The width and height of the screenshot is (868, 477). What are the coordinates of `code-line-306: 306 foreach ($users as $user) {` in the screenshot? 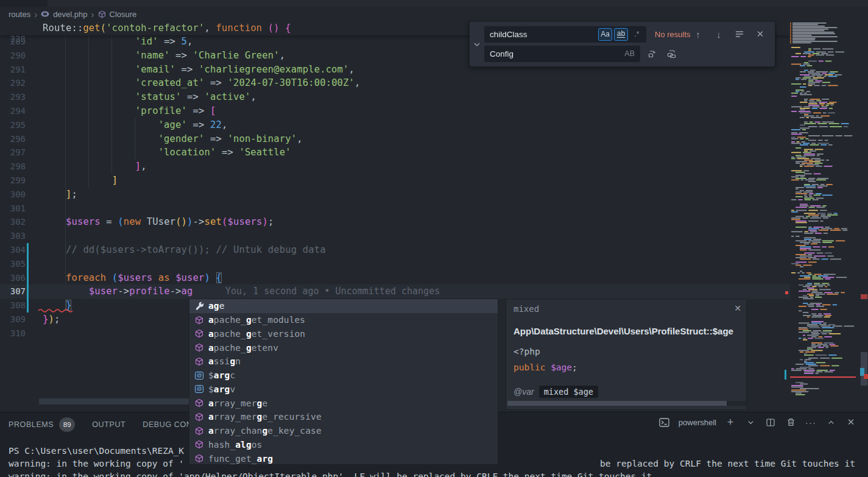 It's located at (395, 278).